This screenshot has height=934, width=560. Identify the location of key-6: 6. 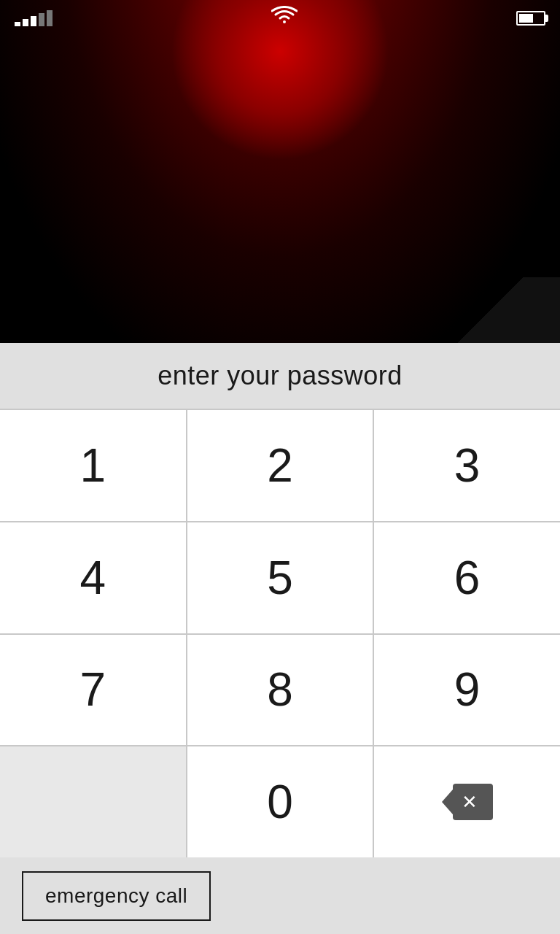
(467, 578).